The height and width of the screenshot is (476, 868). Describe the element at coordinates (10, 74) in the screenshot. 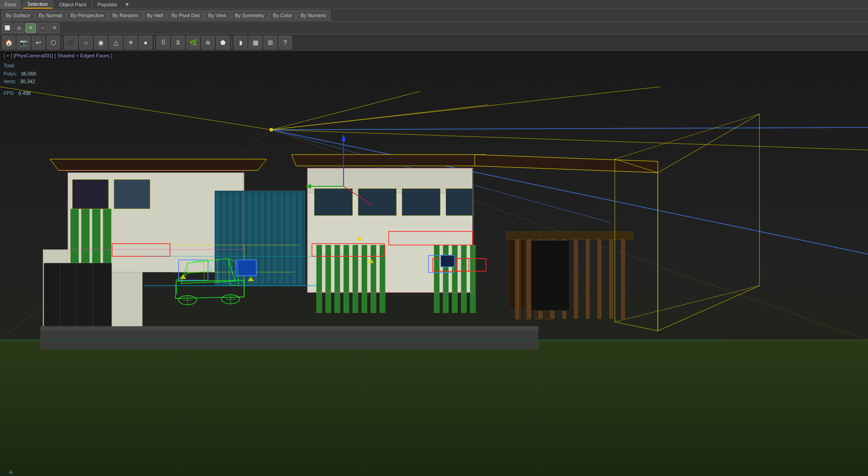

I see `polys-label: Polys:` at that location.